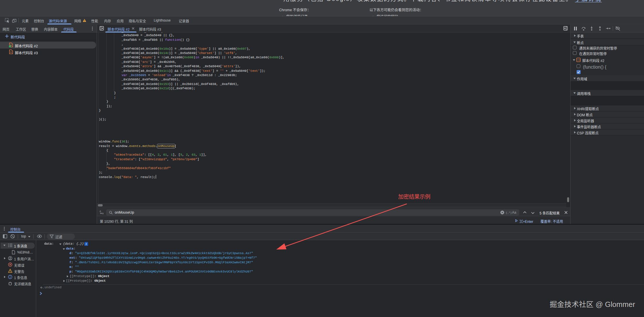 This screenshot has height=317, width=644. Describe the element at coordinates (103, 213) in the screenshot. I see `svg-text: B` at that location.